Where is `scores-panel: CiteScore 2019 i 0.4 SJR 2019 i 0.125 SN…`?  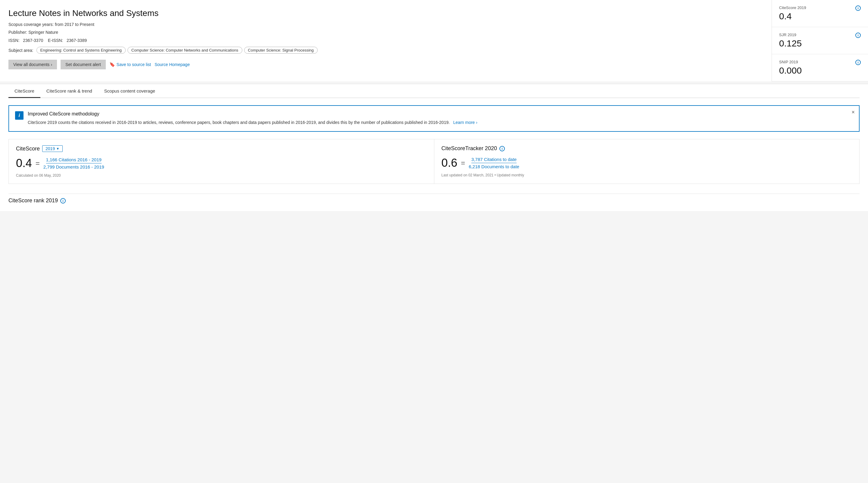
scores-panel: CiteScore 2019 i 0.4 SJR 2019 i 0.125 SN… is located at coordinates (820, 41).